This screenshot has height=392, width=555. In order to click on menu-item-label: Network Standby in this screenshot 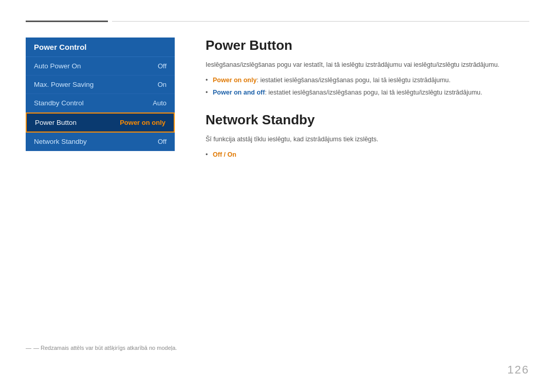, I will do `click(61, 142)`.